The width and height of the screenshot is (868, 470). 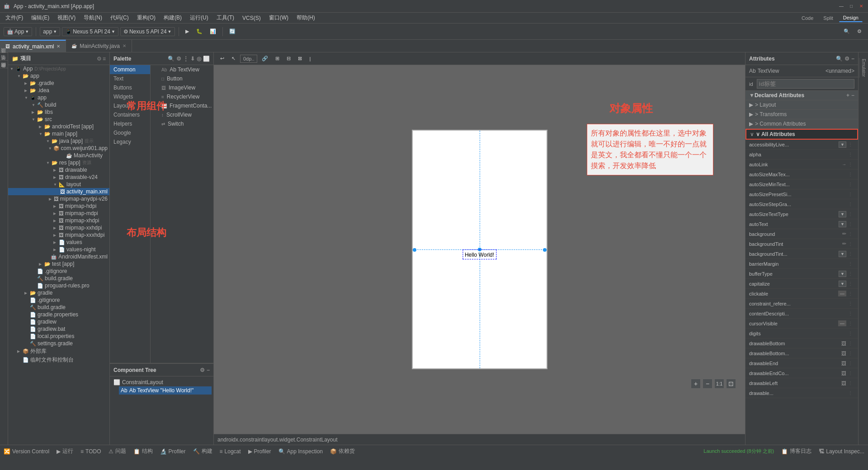 I want to click on project-tab: 项目, so click(x=4, y=56).